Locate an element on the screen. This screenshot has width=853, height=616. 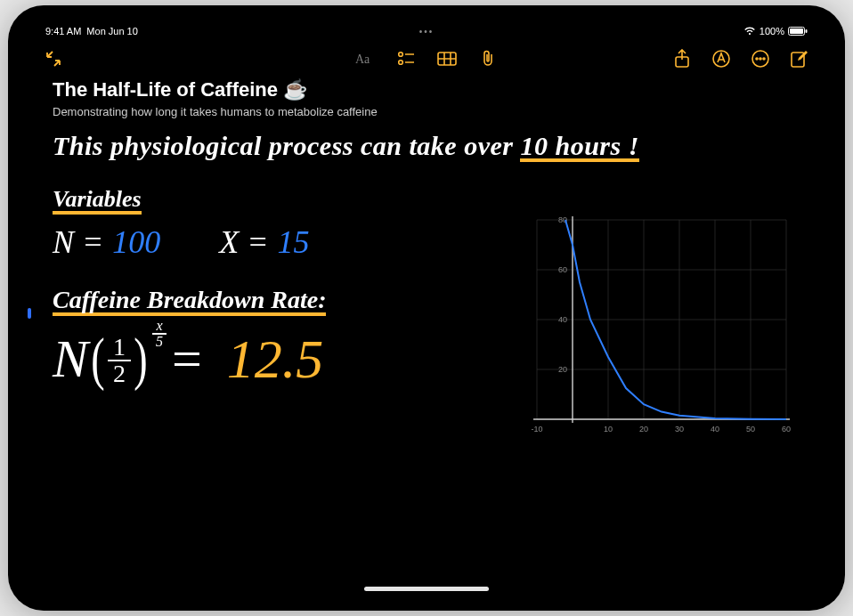
hw-variables-label: Variables is located at coordinates (97, 200).